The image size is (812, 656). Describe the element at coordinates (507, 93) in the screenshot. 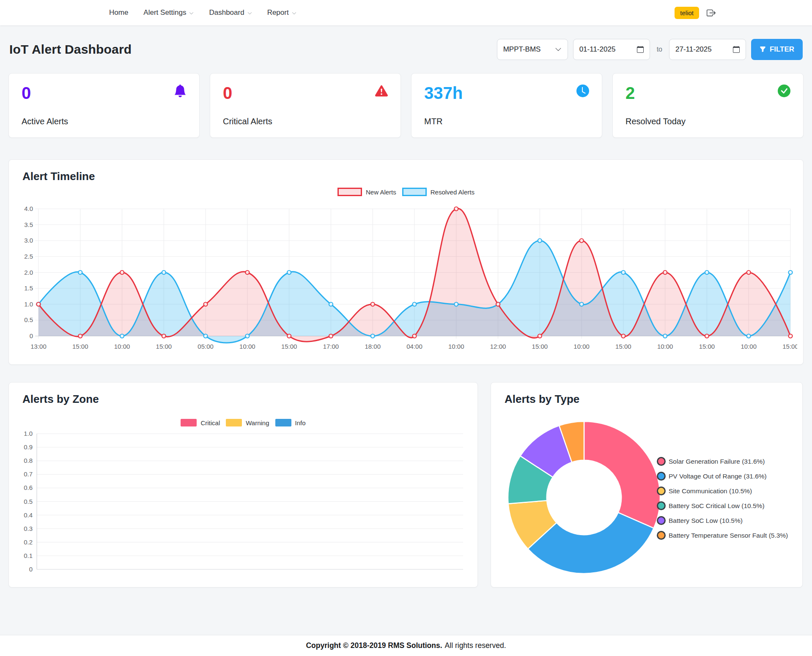

I see `stat-value: 337h` at that location.